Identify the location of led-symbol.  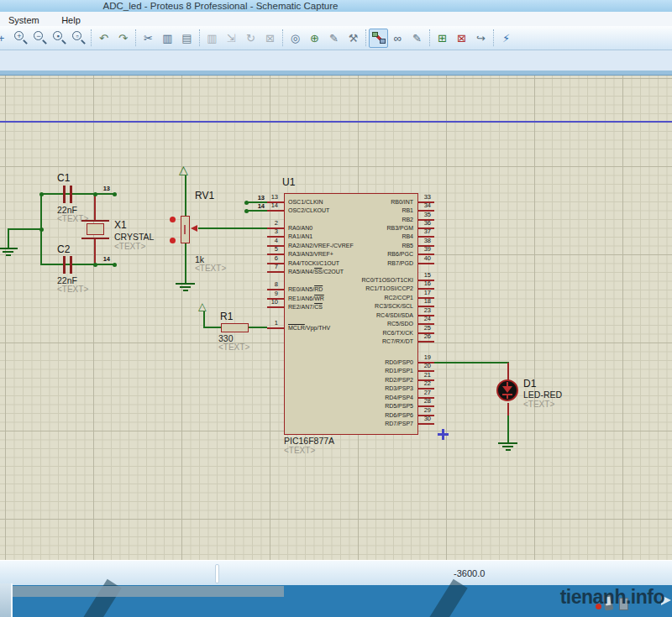
(507, 397).